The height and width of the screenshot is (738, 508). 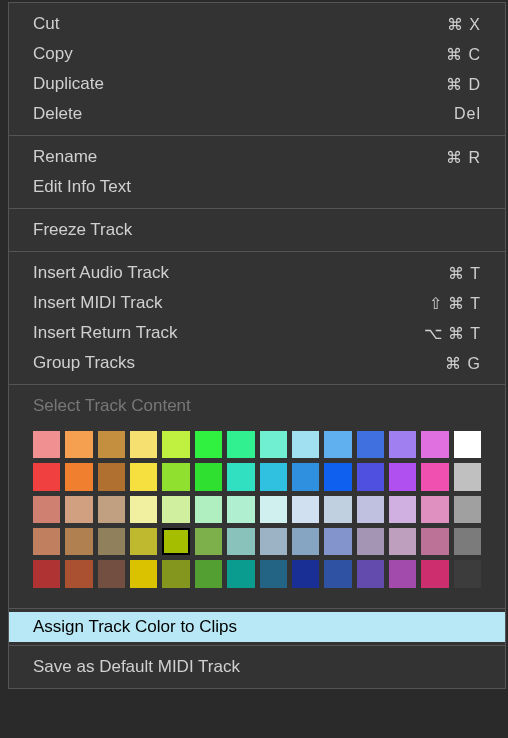 I want to click on menu-shortcut: ⇧ ⌘ T, so click(x=455, y=304).